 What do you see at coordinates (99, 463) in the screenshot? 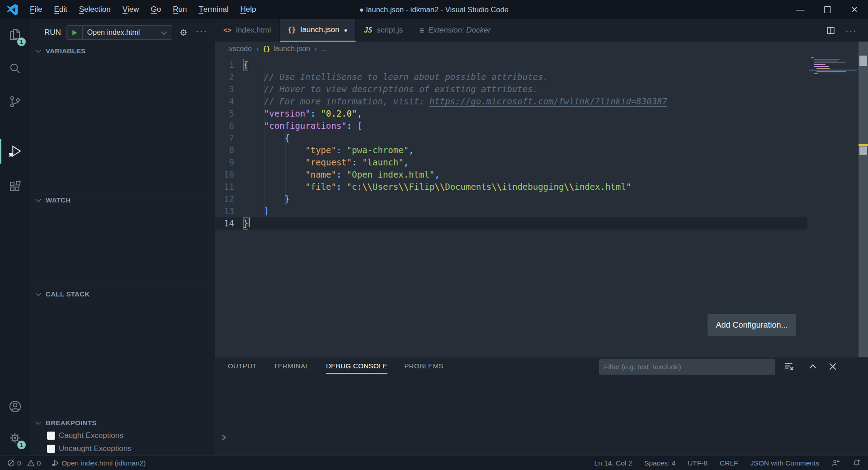
I see `debug-status: Open index.html (idkman2)` at bounding box center [99, 463].